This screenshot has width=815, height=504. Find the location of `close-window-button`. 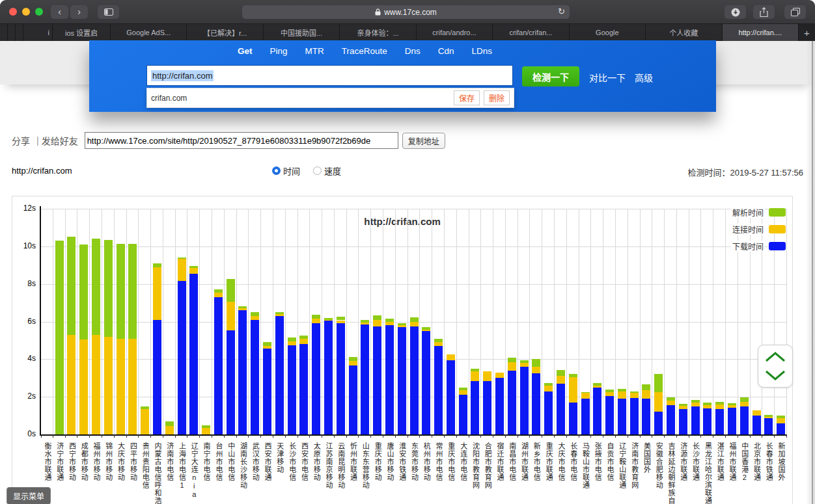

close-window-button is located at coordinates (13, 12).